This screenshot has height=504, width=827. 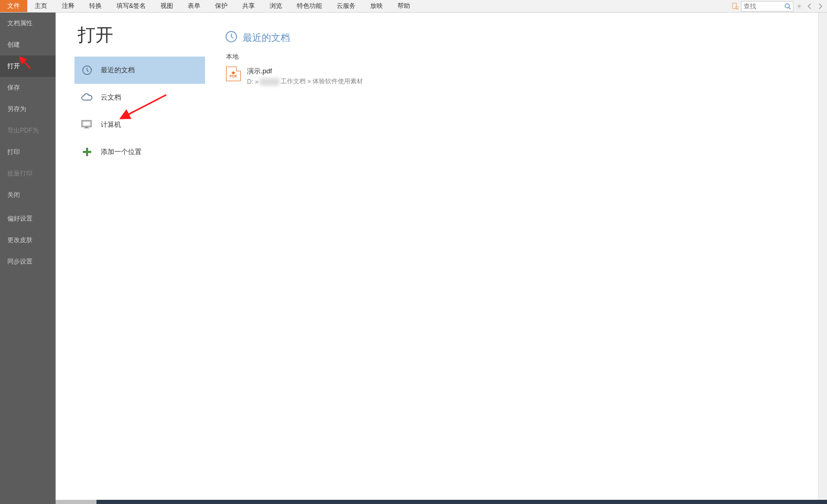 I want to click on plus-icon, so click(x=87, y=152).